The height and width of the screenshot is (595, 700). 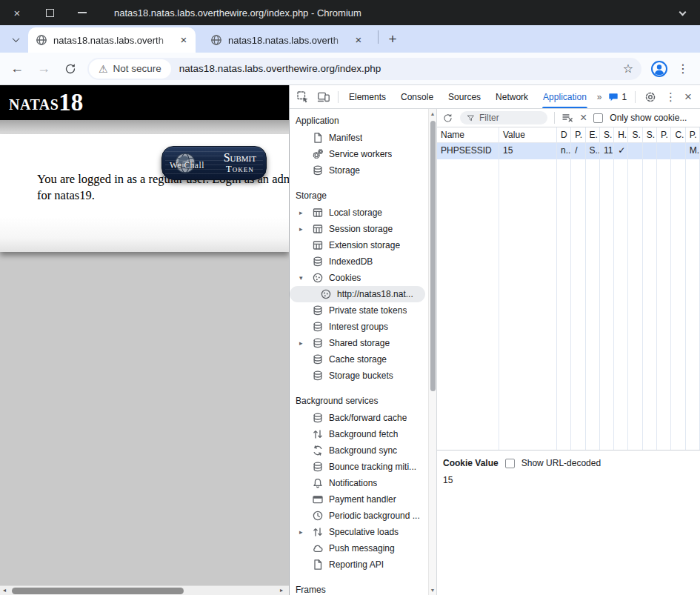 What do you see at coordinates (433, 352) in the screenshot?
I see `sidebar-scrollbar: ▲ ▼` at bounding box center [433, 352].